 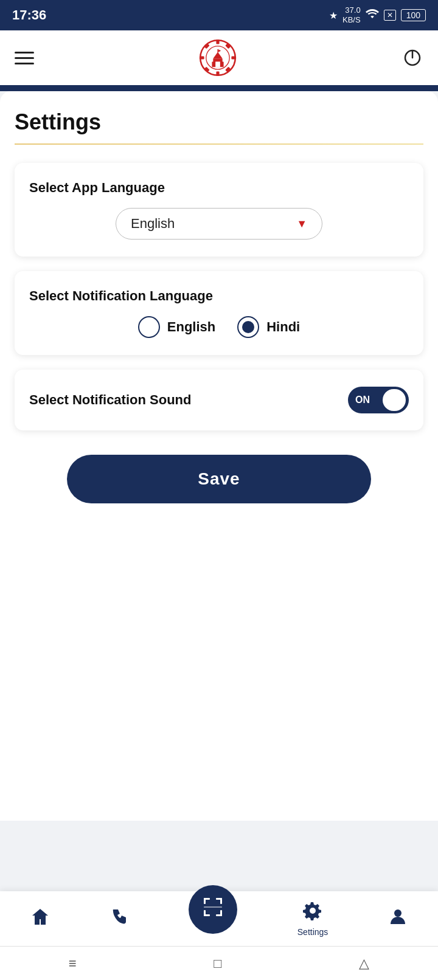 What do you see at coordinates (219, 327) in the screenshot?
I see `notification-language-radio-group: English Hindi` at bounding box center [219, 327].